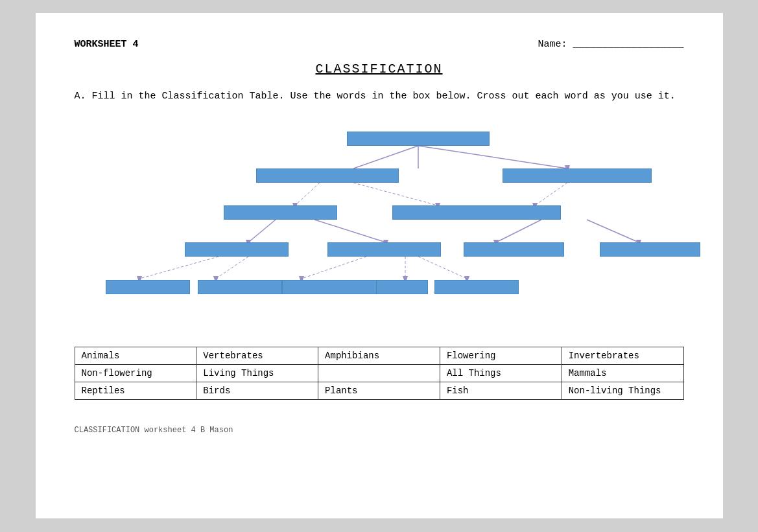 This screenshot has width=758, height=532. What do you see at coordinates (136, 373) in the screenshot?
I see `word-cell: Non-flowering` at bounding box center [136, 373].